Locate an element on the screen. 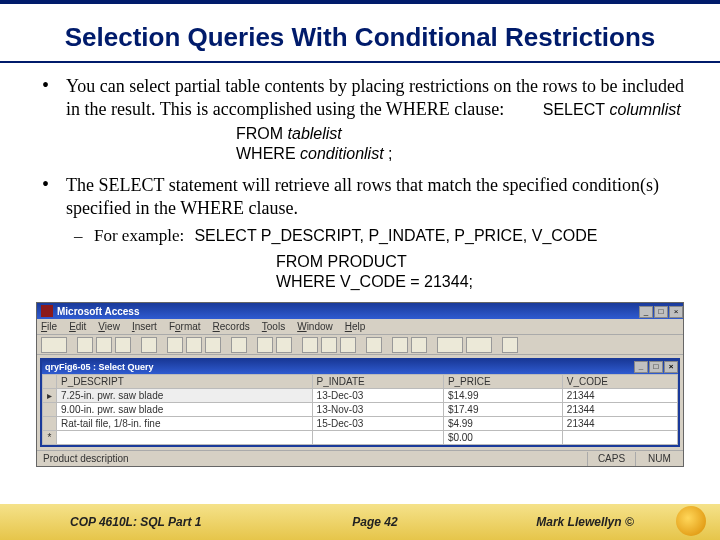 The height and width of the screenshot is (540, 720). example-sql-block: FROM PRODUCT WHERE V_CODE = 21344; is located at coordinates (480, 272).